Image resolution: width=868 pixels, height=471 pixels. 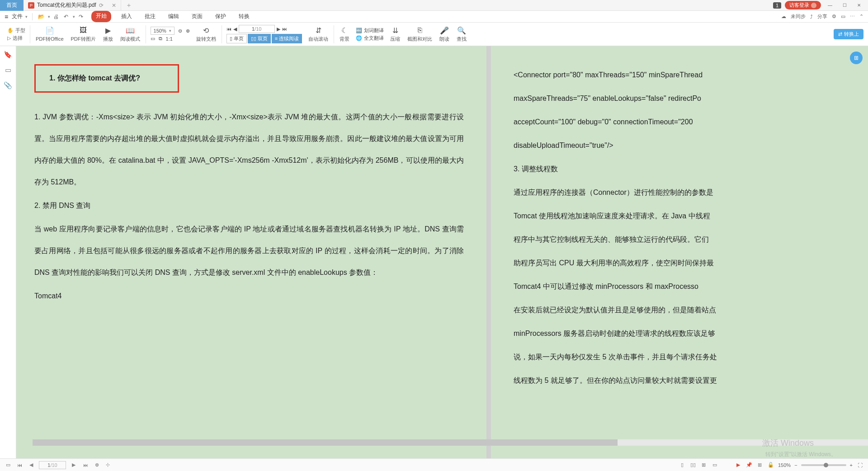 I want to click on zoom-select: 150%▾, so click(x=163, y=31).